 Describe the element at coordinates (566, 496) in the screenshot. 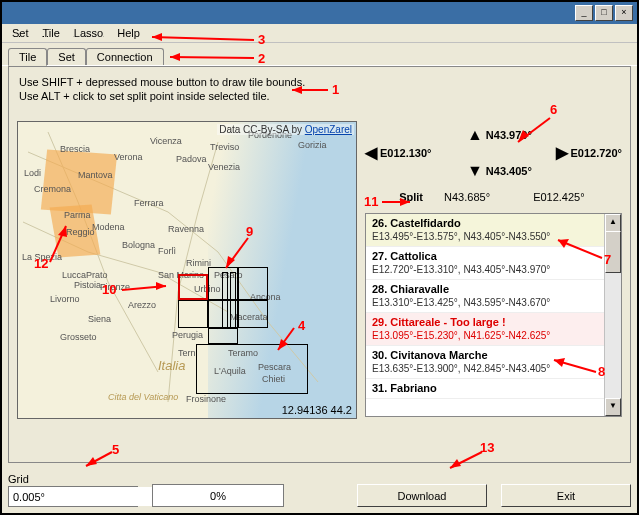

I see `exit-button: Exit` at that location.